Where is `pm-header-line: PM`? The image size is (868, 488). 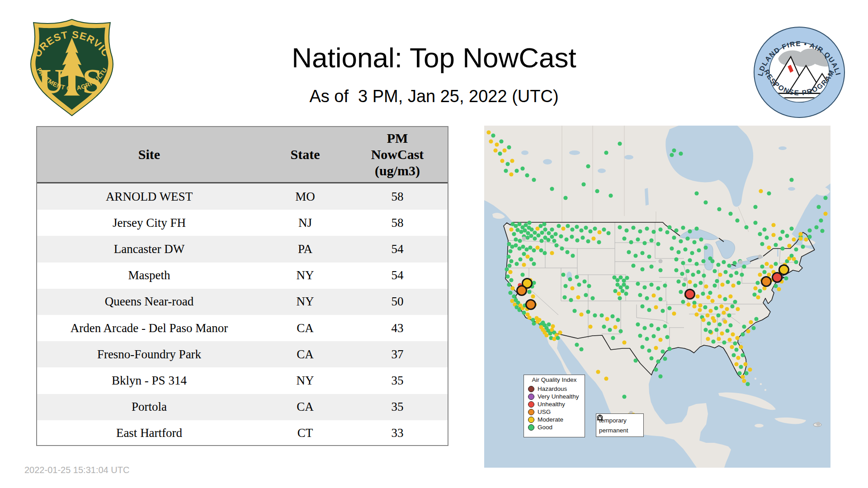 pm-header-line: PM is located at coordinates (397, 138).